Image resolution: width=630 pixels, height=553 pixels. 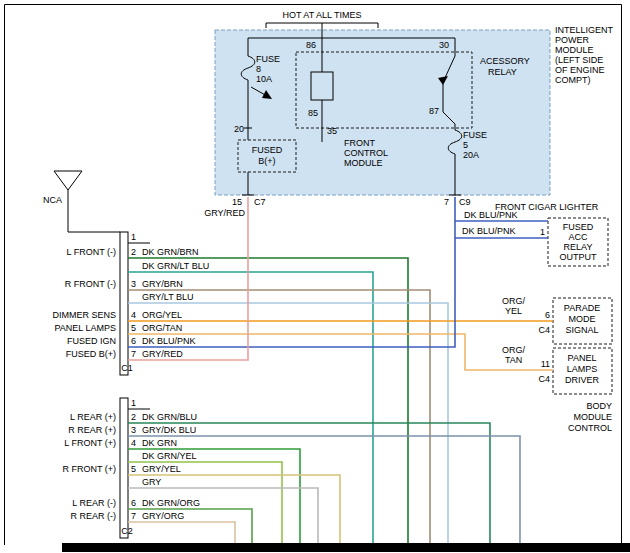 I want to click on c2-wire-color-label: GRY/YEL, so click(x=162, y=469).